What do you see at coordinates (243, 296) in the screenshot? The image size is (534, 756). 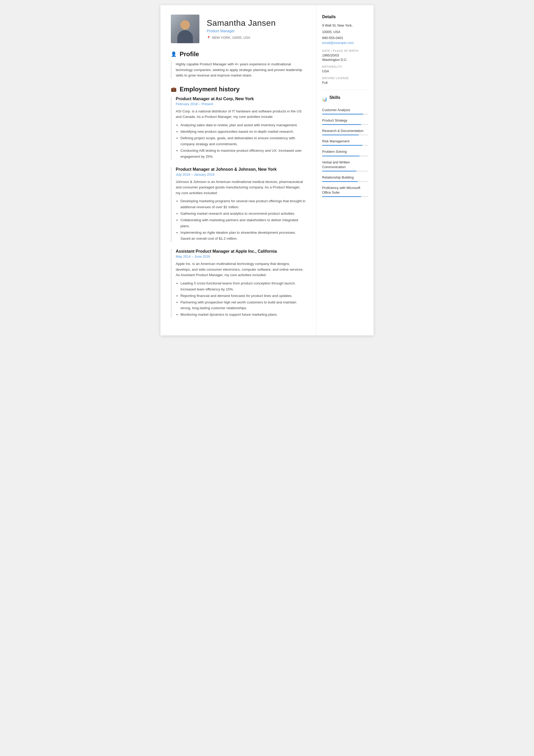 I see `job-bullet-2-1: Reporting financial and demand forecasts…` at bounding box center [243, 296].